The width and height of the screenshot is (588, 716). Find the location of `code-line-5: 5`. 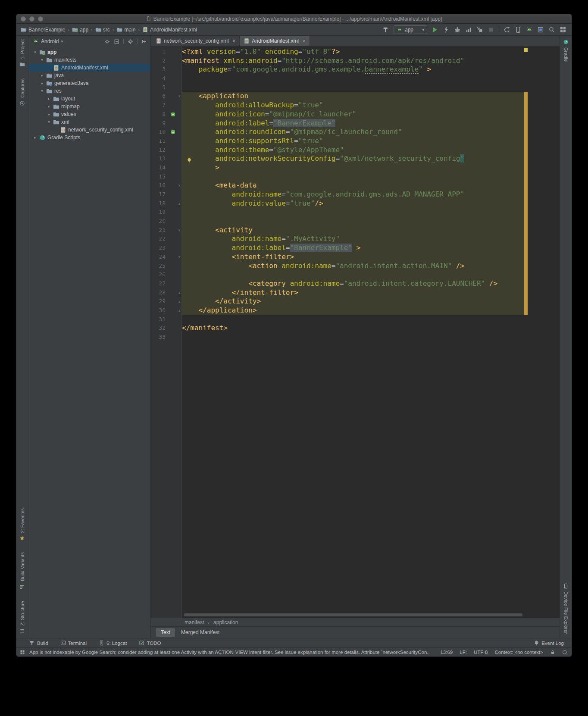

code-line-5: 5 is located at coordinates (355, 88).